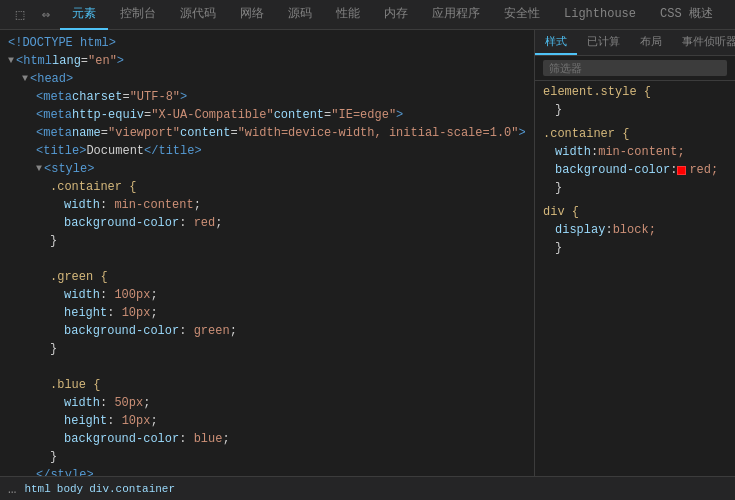  Describe the element at coordinates (635, 102) in the screenshot. I see `element-style-rule: element.style { }` at that location.